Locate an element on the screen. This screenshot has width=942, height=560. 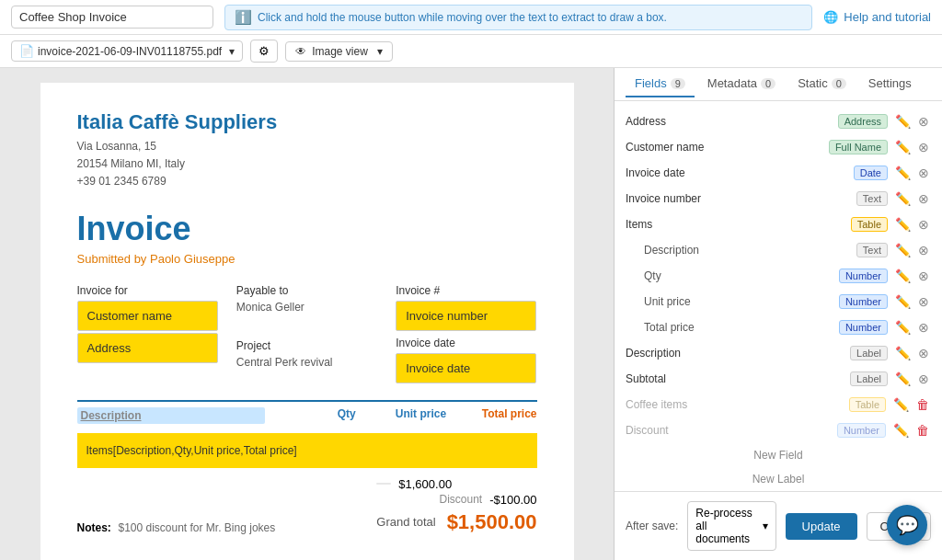
invoice-for-col: Invoice for Customer name Address is located at coordinates (147, 335).